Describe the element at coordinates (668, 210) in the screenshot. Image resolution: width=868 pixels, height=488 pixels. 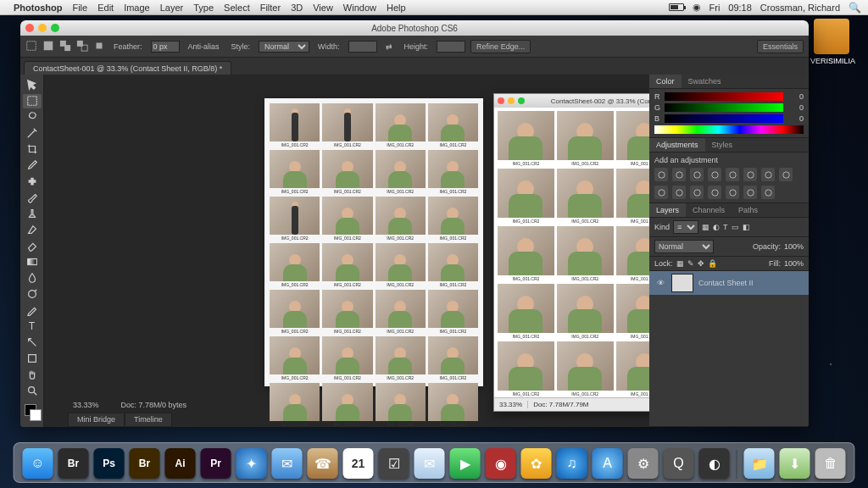
I see `tab-layers: Layers` at that location.